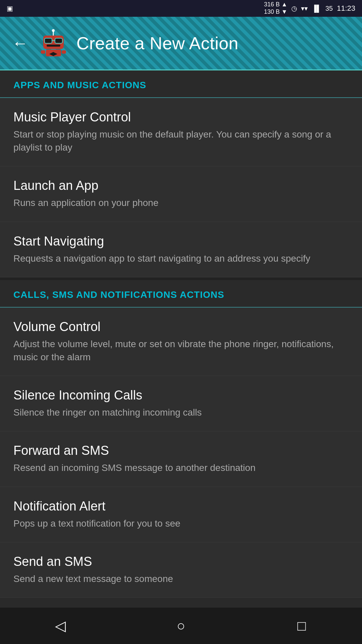  Describe the element at coordinates (60, 626) in the screenshot. I see `nav-back-icon: ◁` at that location.